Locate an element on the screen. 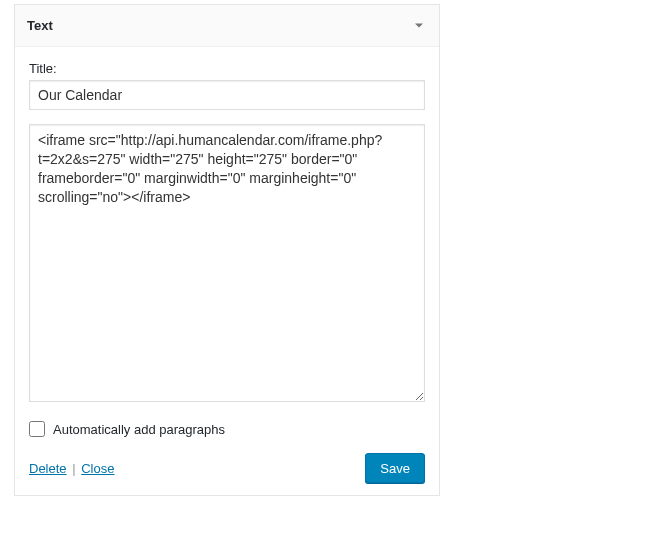 Image resolution: width=650 pixels, height=533 pixels. chevron-down-icon is located at coordinates (419, 26).